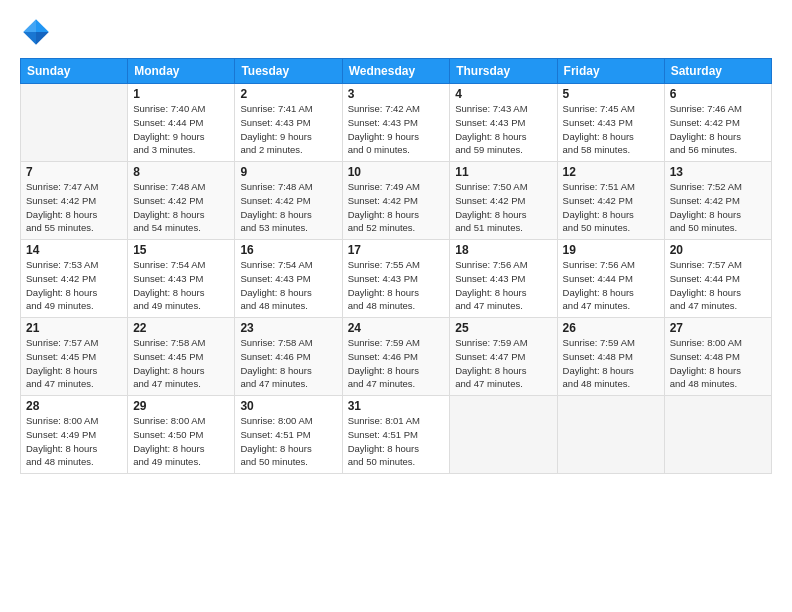 The width and height of the screenshot is (792, 612). I want to click on day-number: 26, so click(611, 328).